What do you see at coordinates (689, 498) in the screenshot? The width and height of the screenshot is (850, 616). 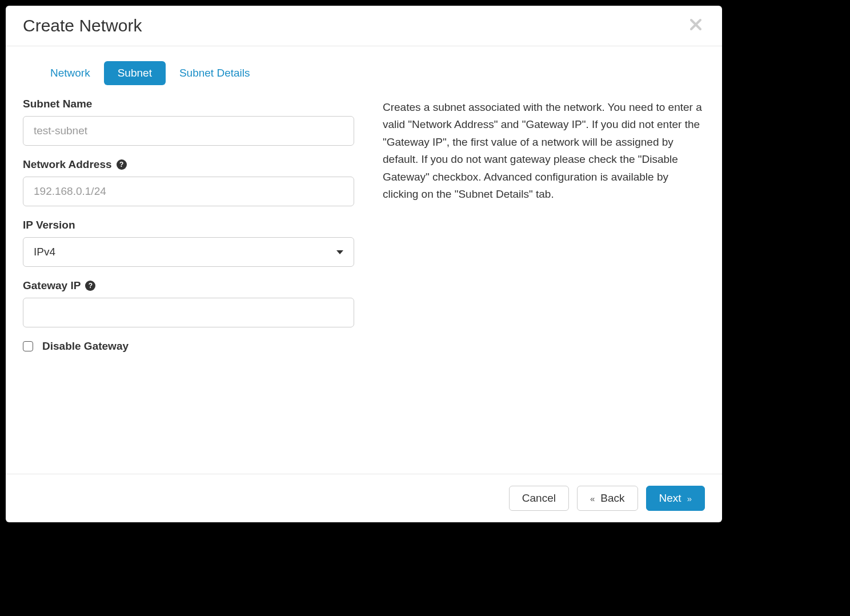 I see `chevron-right-icon: »` at bounding box center [689, 498].